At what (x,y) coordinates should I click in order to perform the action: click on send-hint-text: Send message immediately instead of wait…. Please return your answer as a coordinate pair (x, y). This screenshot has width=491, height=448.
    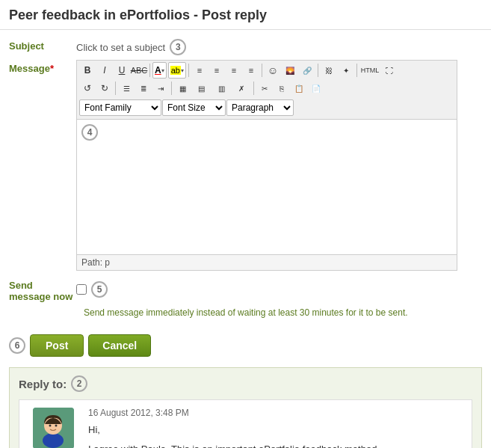
    Looking at the image, I should click on (246, 313).